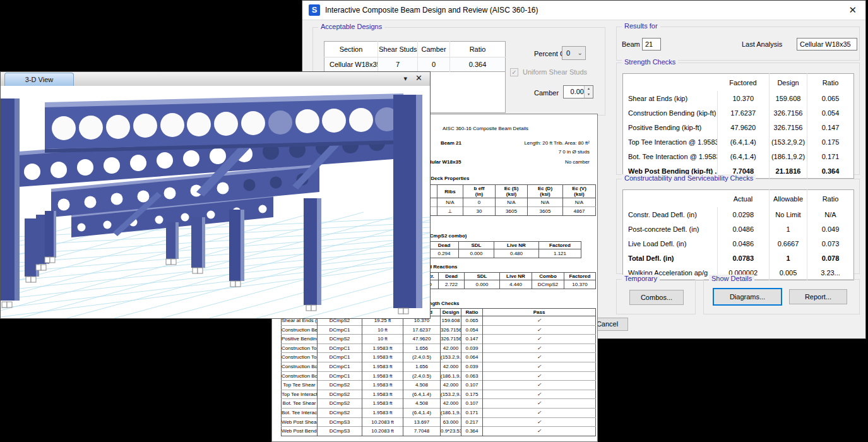 The height and width of the screenshot is (442, 868). I want to click on column-header: Ec (S)(ksi), so click(511, 192).